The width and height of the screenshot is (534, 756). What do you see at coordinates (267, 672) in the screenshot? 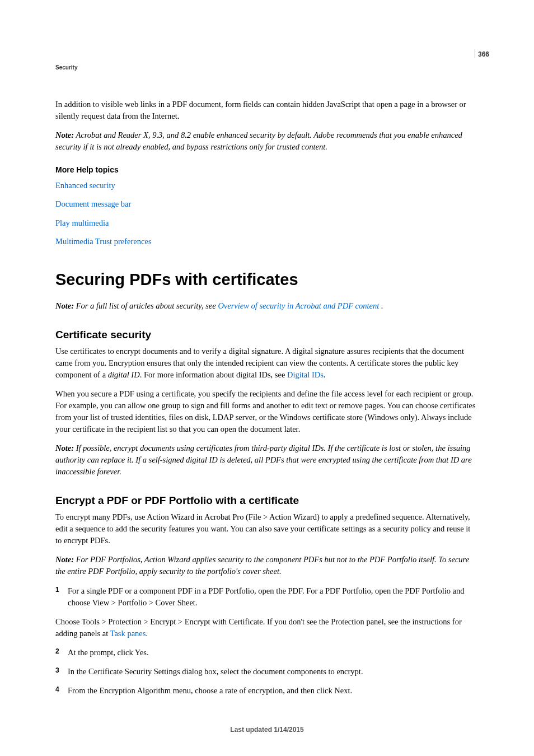
I see `steps-list-continued: At the prompt, click Yes. In the Certifi…` at bounding box center [267, 672].